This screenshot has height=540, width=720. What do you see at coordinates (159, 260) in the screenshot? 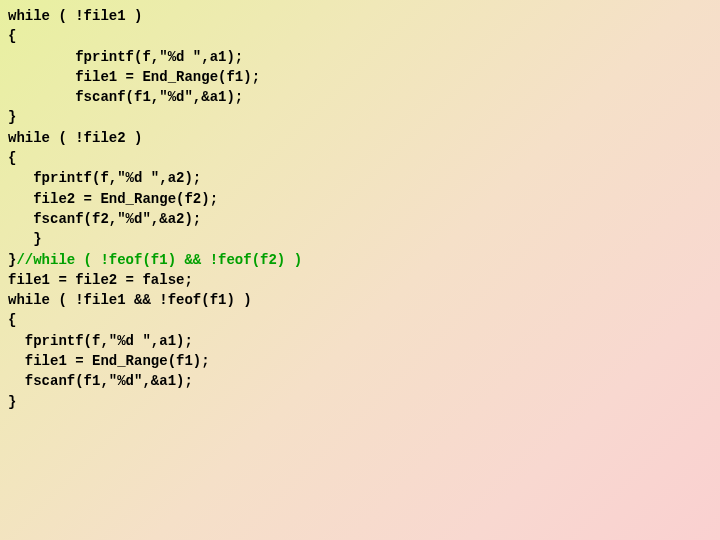
I see `code-comment: //while ( !feof(f1) && !feof(f2) )` at bounding box center [159, 260].